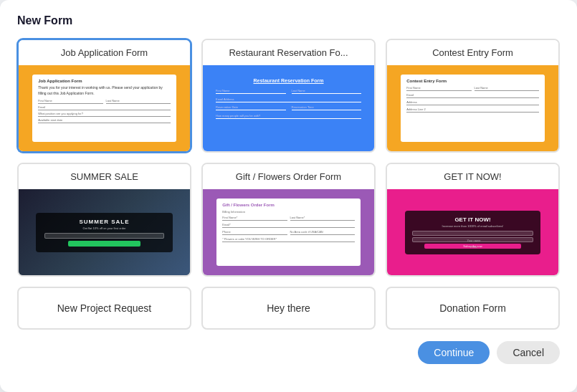 This screenshot has height=392, width=577. I want to click on mini-flowers-section: Billing Information, so click(288, 212).